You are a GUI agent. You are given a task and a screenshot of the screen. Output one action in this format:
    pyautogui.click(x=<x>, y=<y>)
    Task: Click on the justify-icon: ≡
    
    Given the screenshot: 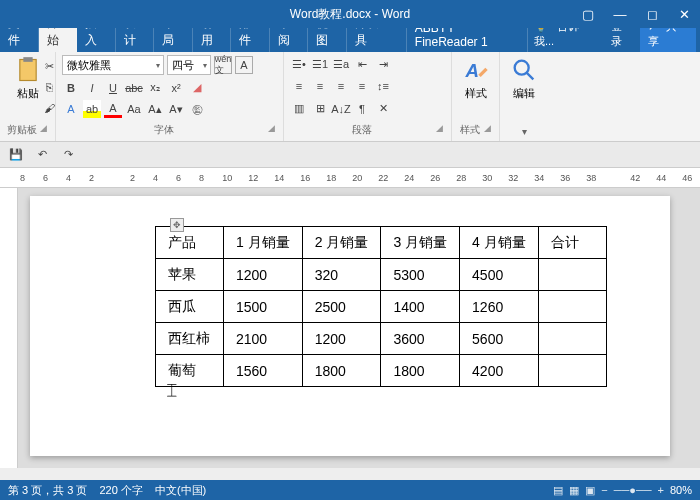 What is the action you would take?
    pyautogui.click(x=362, y=86)
    